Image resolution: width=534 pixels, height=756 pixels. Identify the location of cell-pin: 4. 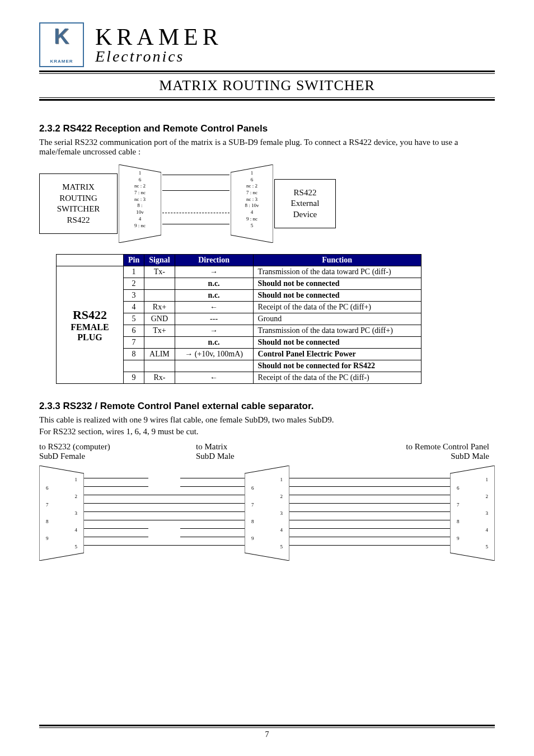
(134, 308).